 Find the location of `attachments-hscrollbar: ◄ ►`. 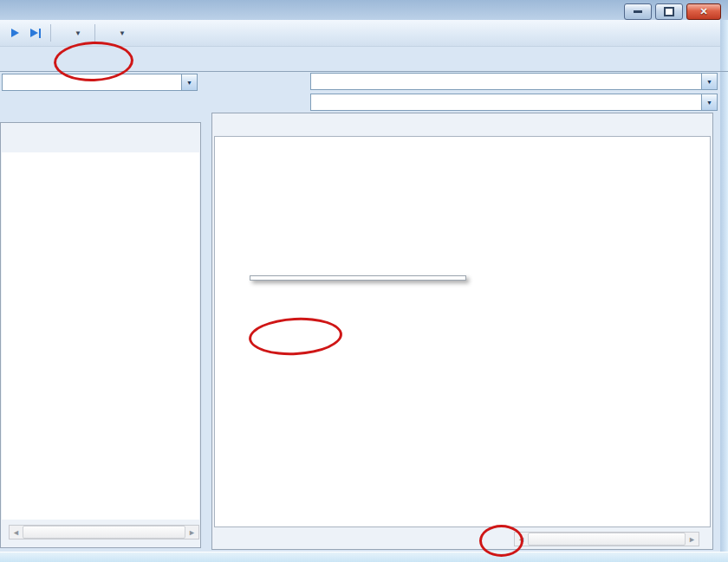

attachments-hscrollbar: ◄ ► is located at coordinates (607, 539).